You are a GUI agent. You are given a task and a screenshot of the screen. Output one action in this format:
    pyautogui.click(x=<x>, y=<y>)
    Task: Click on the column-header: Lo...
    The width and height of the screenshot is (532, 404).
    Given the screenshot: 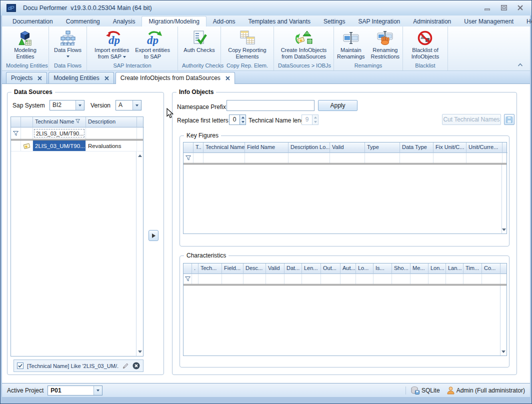 What is the action you would take?
    pyautogui.click(x=365, y=269)
    